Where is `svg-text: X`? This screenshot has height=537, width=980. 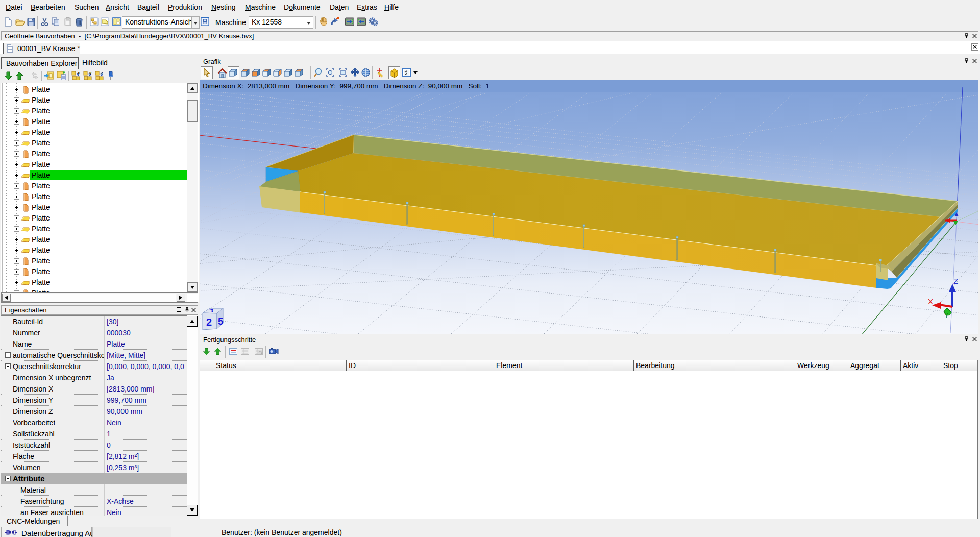
svg-text: X is located at coordinates (930, 301).